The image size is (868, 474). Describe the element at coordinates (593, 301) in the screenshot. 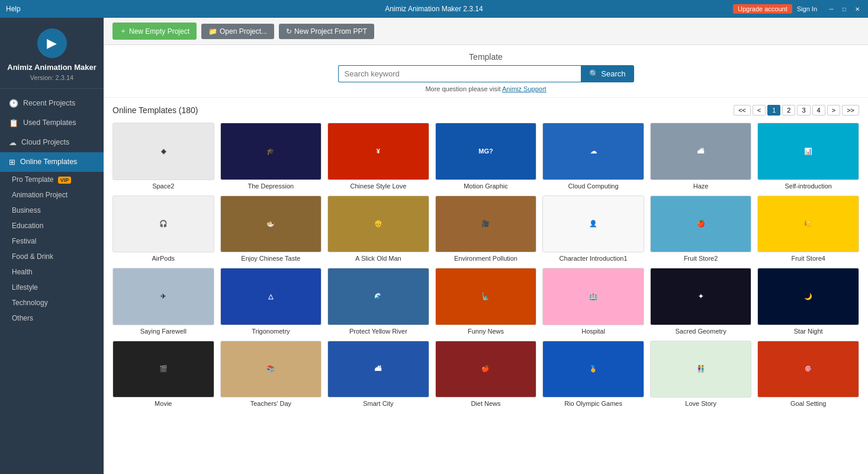

I see `template-card-hospital: 🏥Hospital` at that location.